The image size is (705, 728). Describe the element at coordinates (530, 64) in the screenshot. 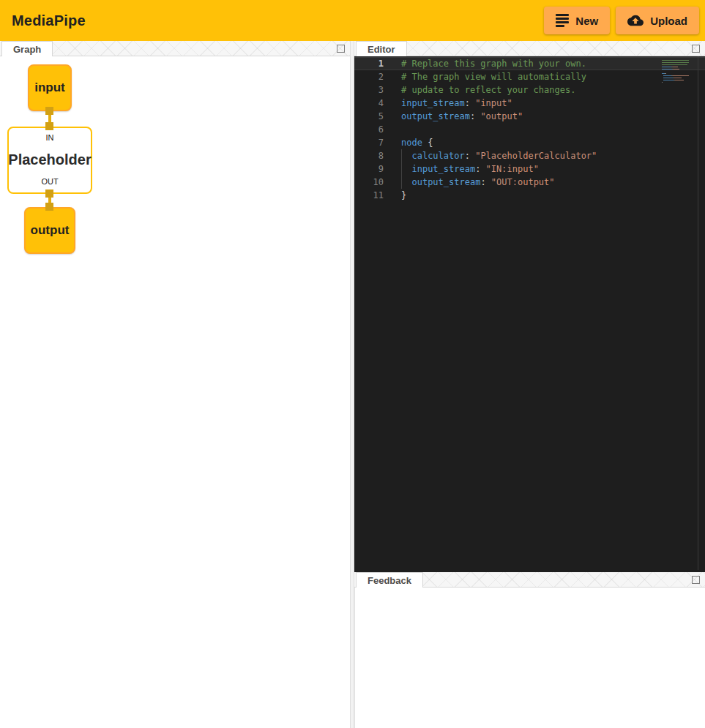

I see `code-line: 1# Replace this graph with your own.` at that location.